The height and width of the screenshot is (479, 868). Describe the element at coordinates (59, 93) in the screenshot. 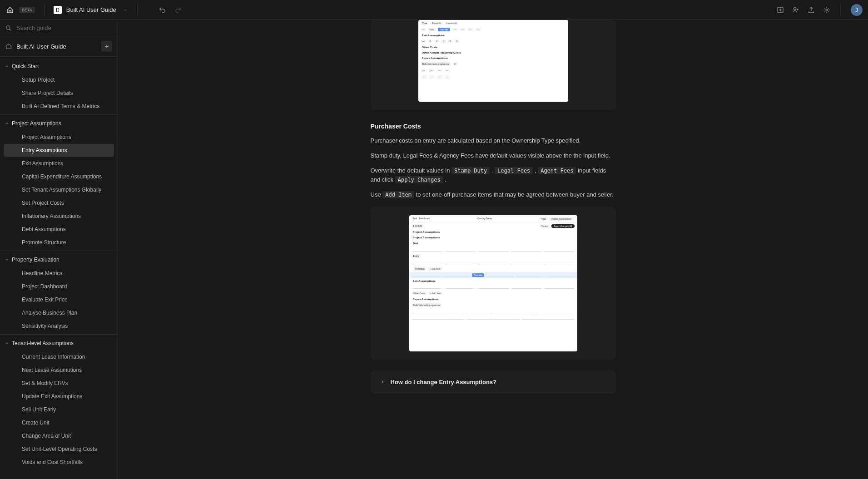

I see `nav-item: Share Project Details` at that location.